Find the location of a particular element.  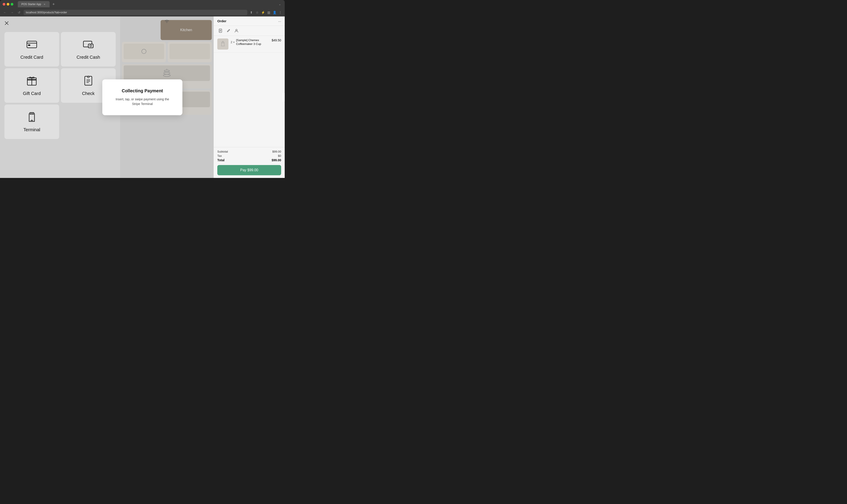

titlebar: POS Starter App ✕ + ⌄ is located at coordinates (142, 4).